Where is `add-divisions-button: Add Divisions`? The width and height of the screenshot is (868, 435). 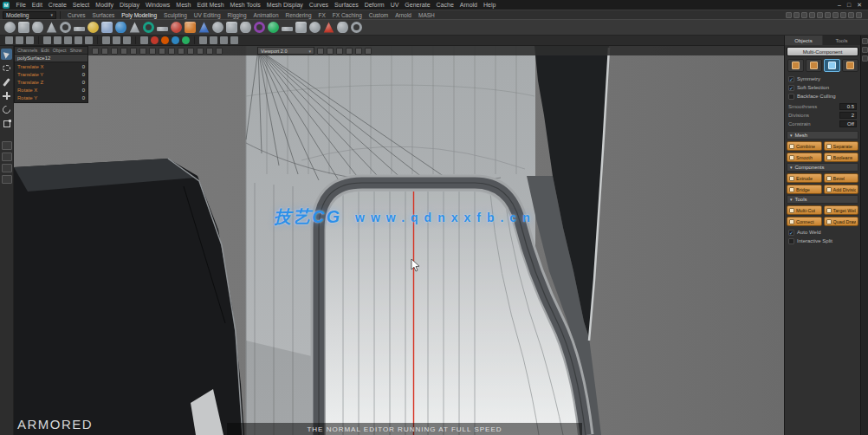 add-divisions-button: Add Divisions is located at coordinates (842, 189).